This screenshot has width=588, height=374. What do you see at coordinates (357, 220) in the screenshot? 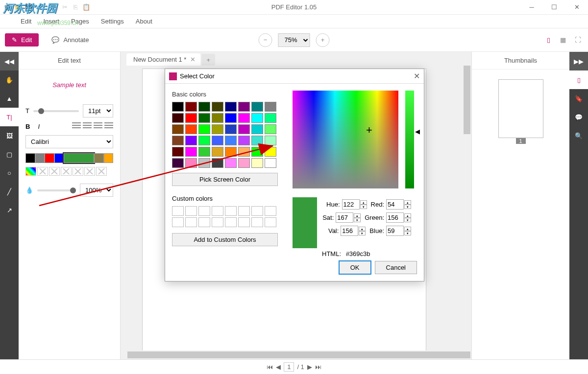
I see `sat-down: ▾` at bounding box center [357, 220].